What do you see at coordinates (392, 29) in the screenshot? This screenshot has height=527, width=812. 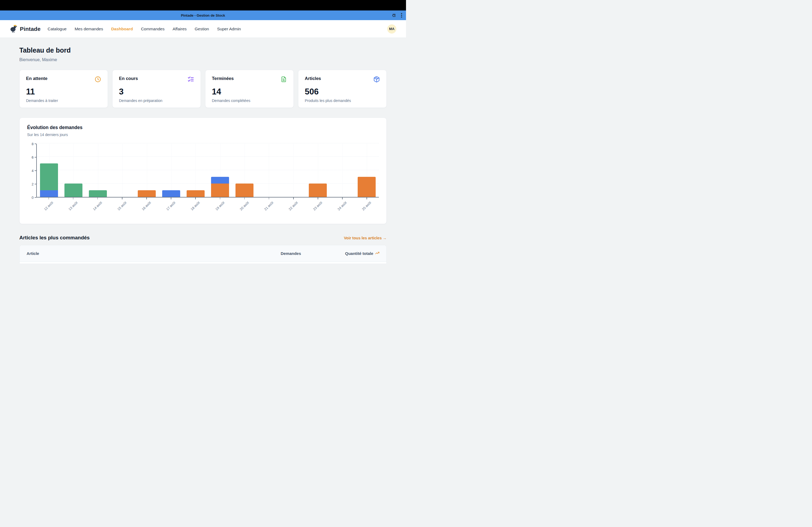 I see `avatar: MA` at bounding box center [392, 29].